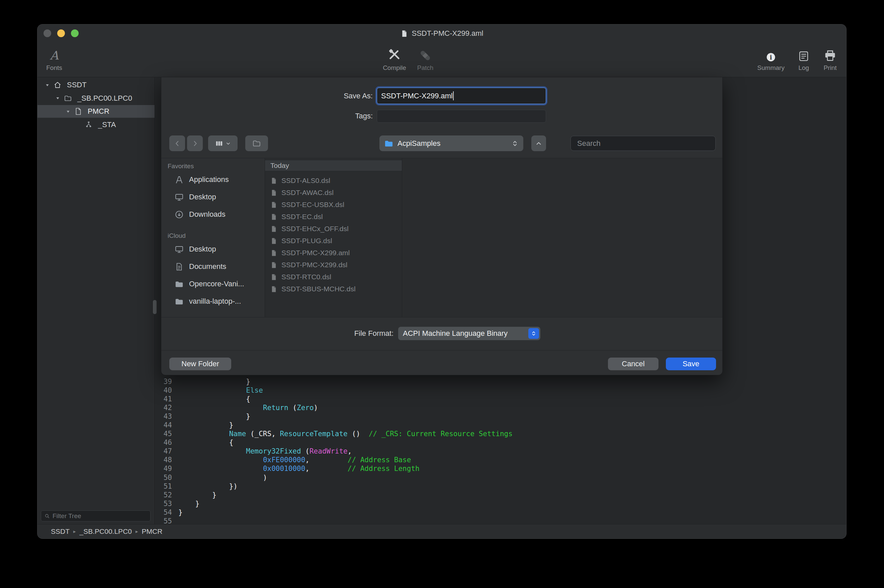 The height and width of the screenshot is (588, 884). Describe the element at coordinates (54, 68) in the screenshot. I see `fonts-label: Fonts` at that location.